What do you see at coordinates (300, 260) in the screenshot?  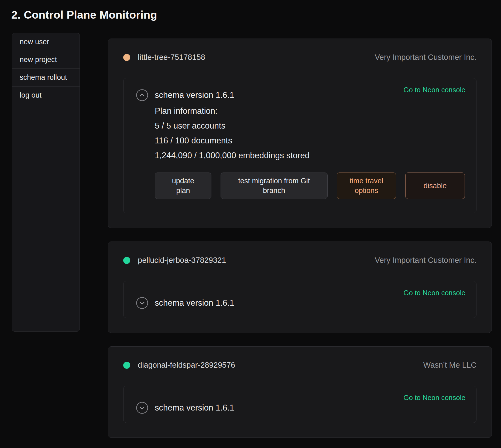 I see `project-card-header: pellucid-jerboa-37829321 Very Important …` at bounding box center [300, 260].